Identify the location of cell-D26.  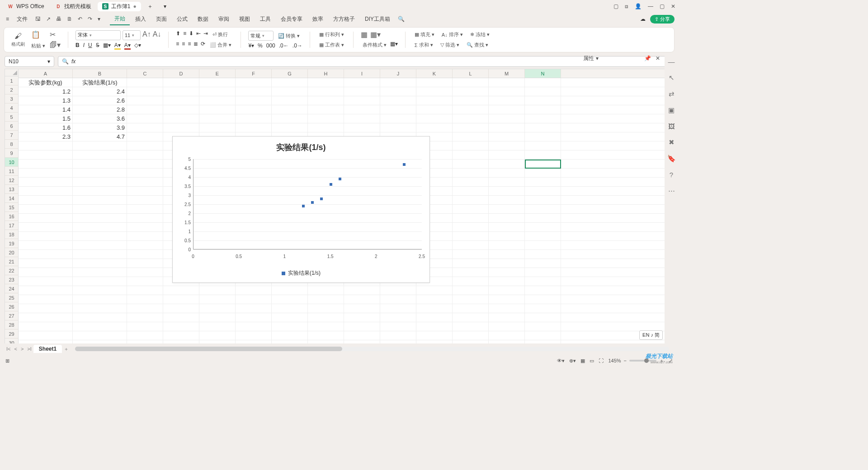
(181, 308).